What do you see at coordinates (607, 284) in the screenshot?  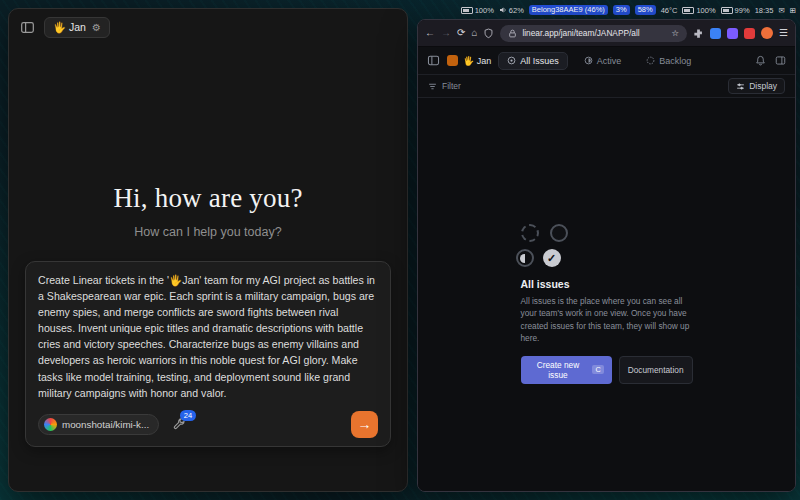 I see `empty-state-title: All issues` at bounding box center [607, 284].